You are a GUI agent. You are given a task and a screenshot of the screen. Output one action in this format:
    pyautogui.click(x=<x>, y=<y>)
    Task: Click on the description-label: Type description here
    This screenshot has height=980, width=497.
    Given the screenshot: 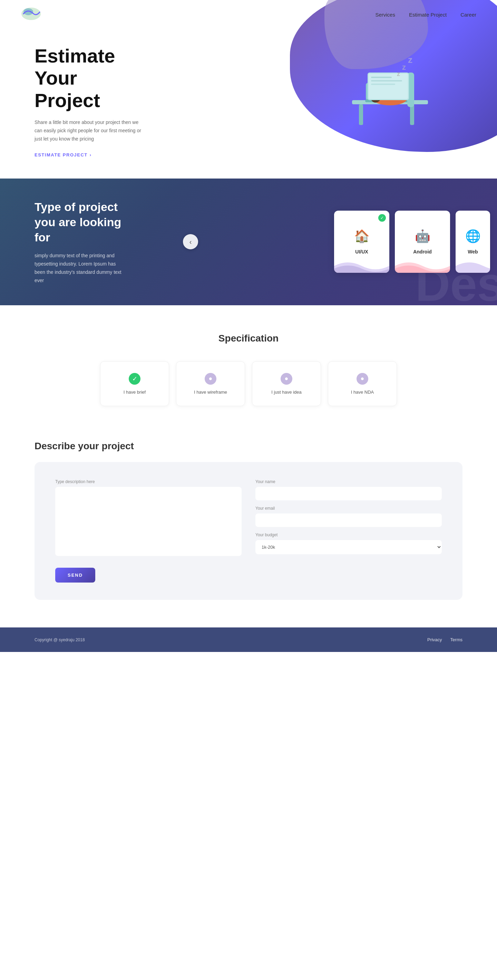 What is the action you would take?
    pyautogui.click(x=148, y=482)
    